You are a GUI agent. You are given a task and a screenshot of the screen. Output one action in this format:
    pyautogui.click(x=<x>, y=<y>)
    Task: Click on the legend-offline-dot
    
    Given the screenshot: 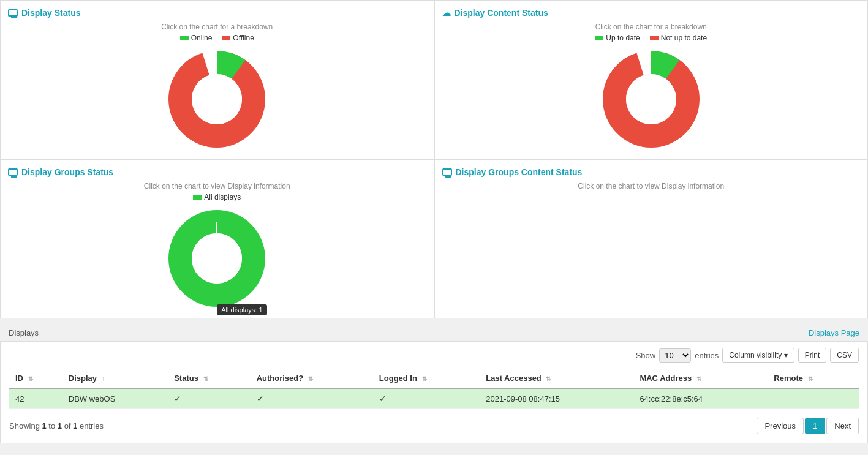 What is the action you would take?
    pyautogui.click(x=226, y=38)
    